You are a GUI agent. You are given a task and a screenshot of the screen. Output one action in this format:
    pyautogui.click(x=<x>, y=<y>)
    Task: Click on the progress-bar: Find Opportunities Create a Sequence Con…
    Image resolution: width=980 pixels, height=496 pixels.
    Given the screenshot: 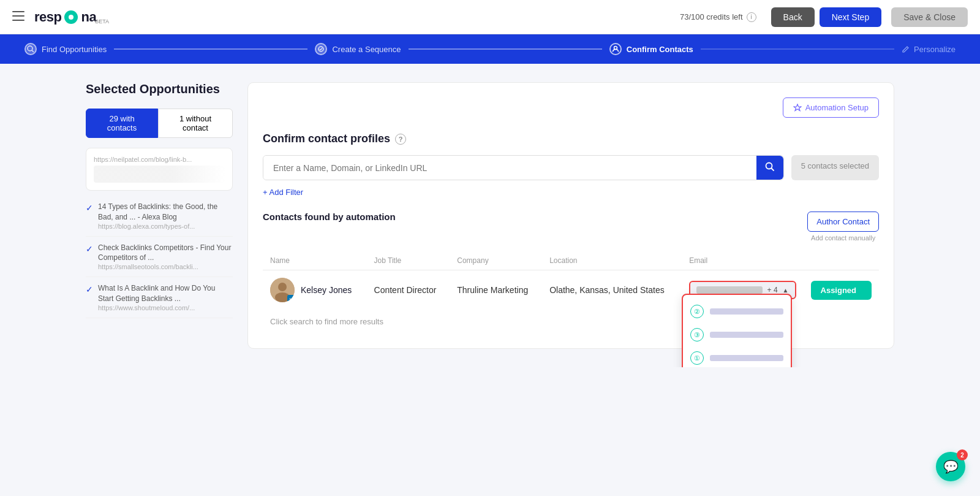 What is the action you would take?
    pyautogui.click(x=490, y=49)
    